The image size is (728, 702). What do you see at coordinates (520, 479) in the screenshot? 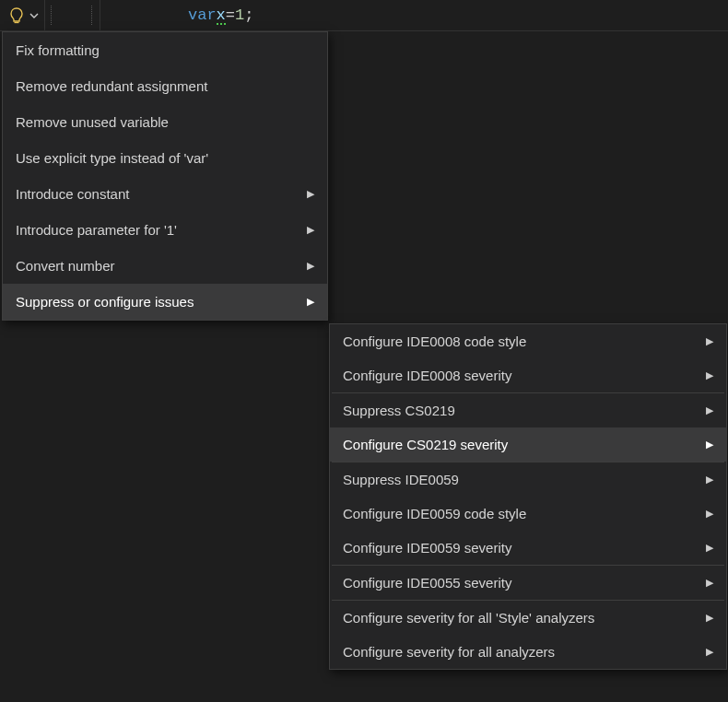
I see `submenu-item-label: Suppress IDE0059` at bounding box center [520, 479].